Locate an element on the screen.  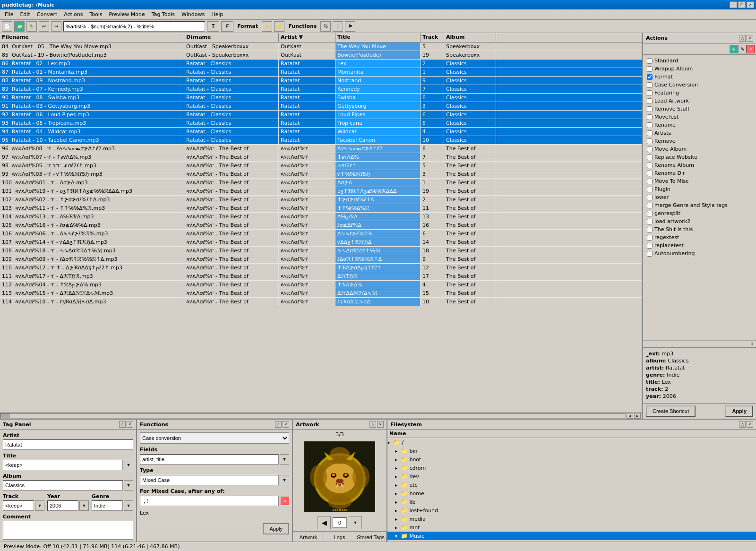
table-row: 94 Ratatat - 04 - Wildcat.mp3 Ratatat - … is located at coordinates (321, 132).